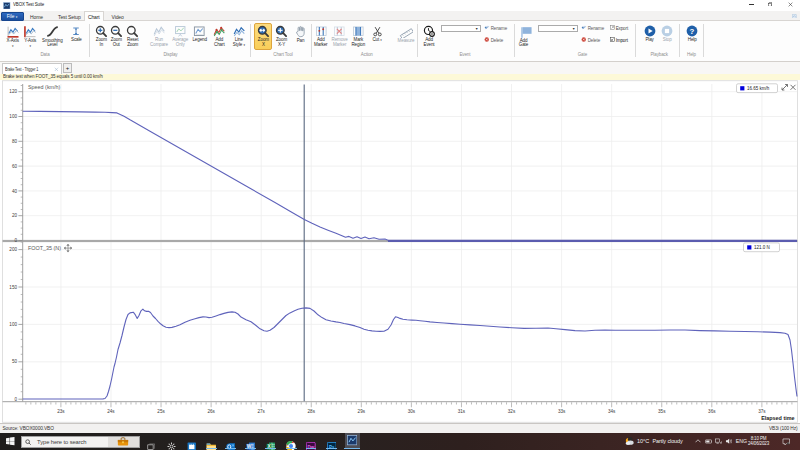 This screenshot has height=450, width=800. What do you see at coordinates (712, 412) in the screenshot?
I see `svg-text: 36s` at bounding box center [712, 412].